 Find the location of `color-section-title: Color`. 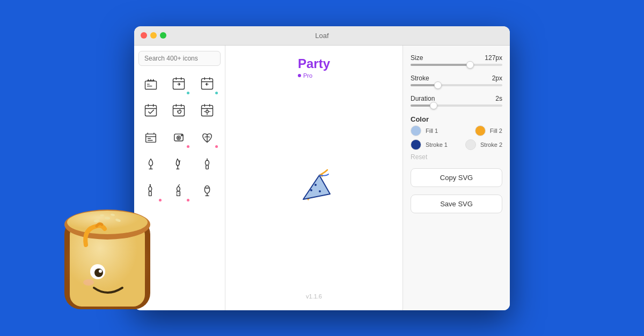

color-section-title: Color is located at coordinates (456, 119).